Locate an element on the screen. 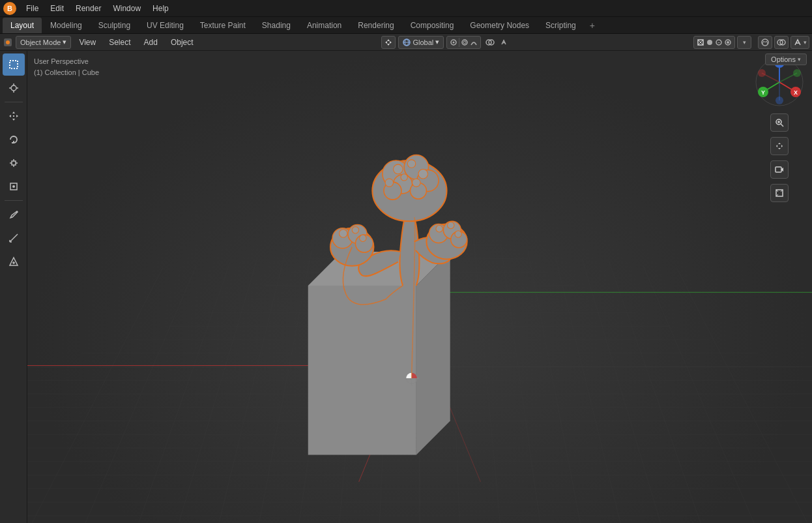 This screenshot has height=523, width=812. transform-space-dropdown: Global ▾ is located at coordinates (421, 42).